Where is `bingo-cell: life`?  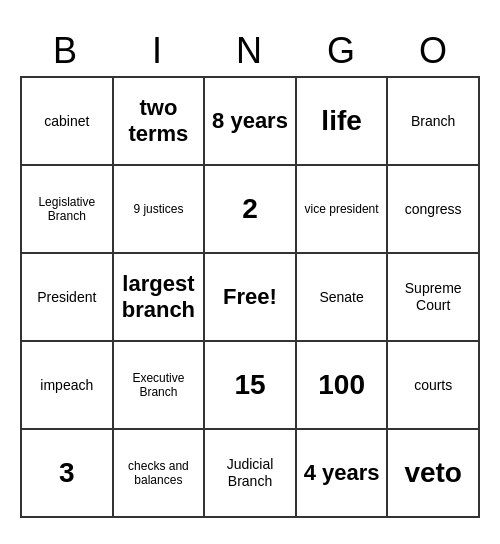
bingo-cell: life is located at coordinates (343, 122).